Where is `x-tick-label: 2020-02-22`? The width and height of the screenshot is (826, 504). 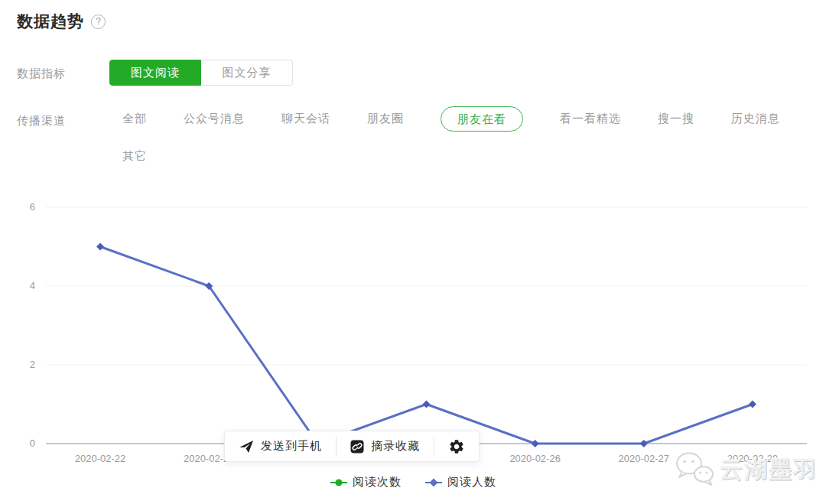 x-tick-label: 2020-02-22 is located at coordinates (101, 459).